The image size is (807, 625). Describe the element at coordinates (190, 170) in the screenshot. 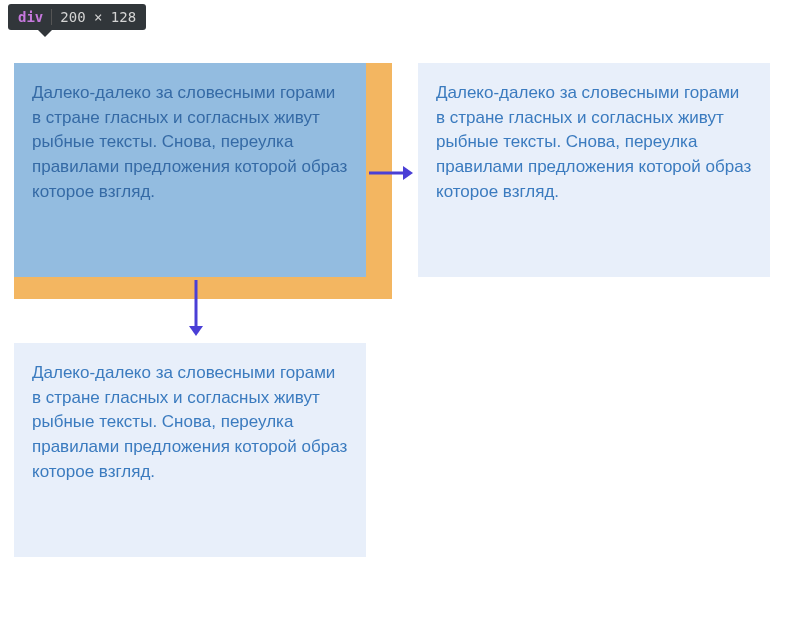

I see `box-top-left: Далеко-далеко за словесными горами в стр…` at that location.